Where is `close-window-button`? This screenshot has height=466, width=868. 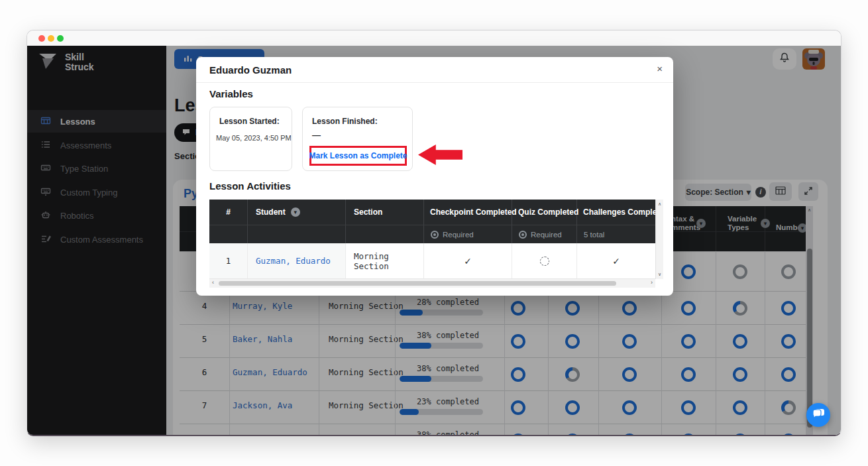
close-window-button is located at coordinates (42, 38).